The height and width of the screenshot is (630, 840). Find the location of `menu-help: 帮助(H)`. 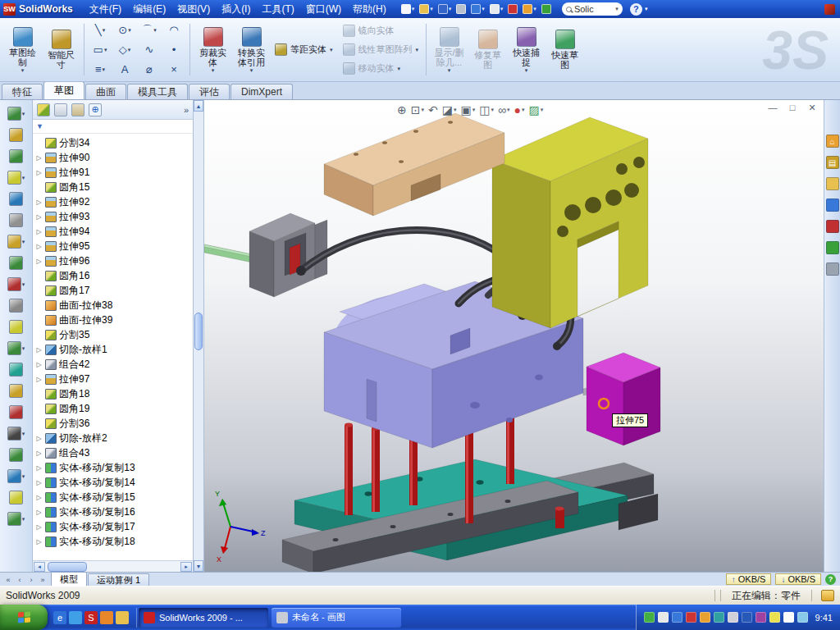

menu-help: 帮助(H) is located at coordinates (369, 10).